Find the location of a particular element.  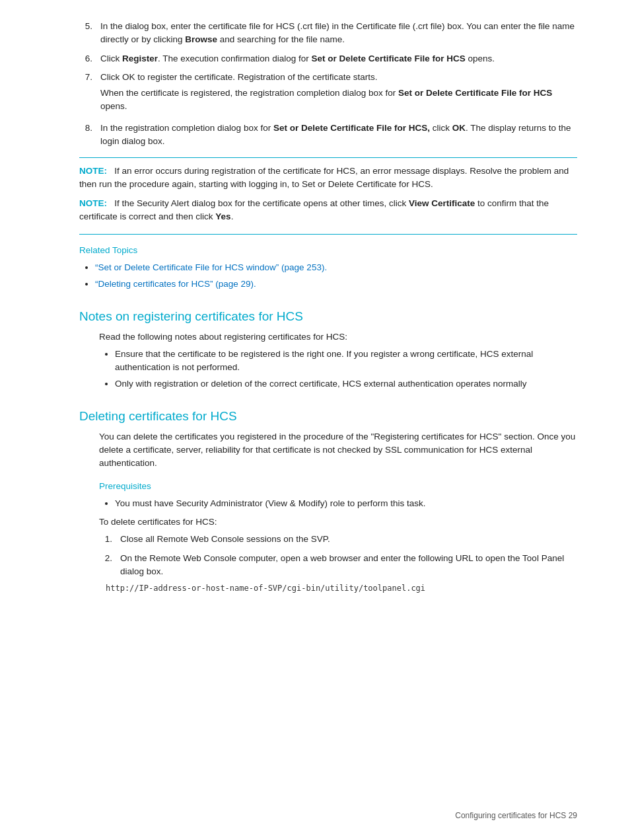

related-topic-1-link: “Set or Delete Certificate File for HCS … is located at coordinates (211, 267).